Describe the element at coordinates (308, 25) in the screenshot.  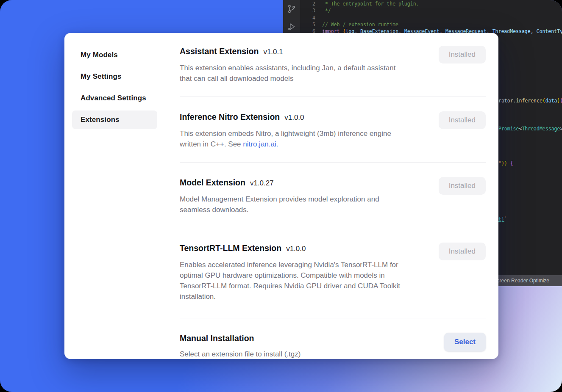
I see `line-number: 5` at that location.